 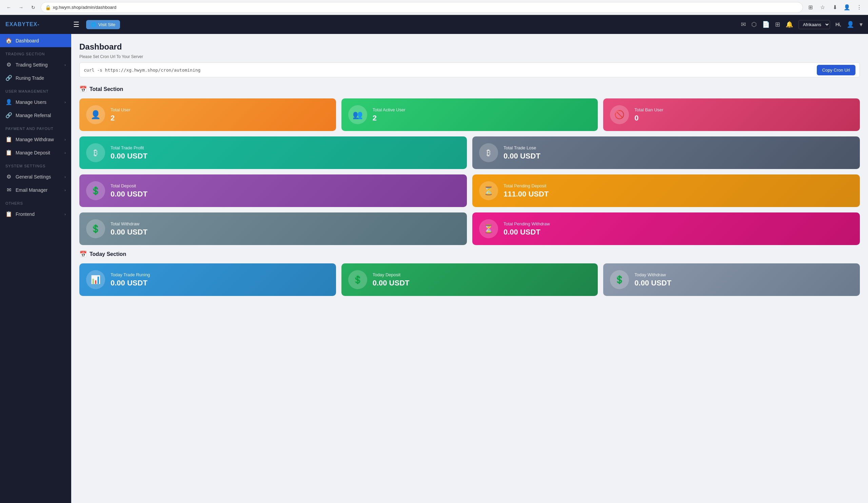 I want to click on translate-icon: ⊞, so click(x=810, y=8).